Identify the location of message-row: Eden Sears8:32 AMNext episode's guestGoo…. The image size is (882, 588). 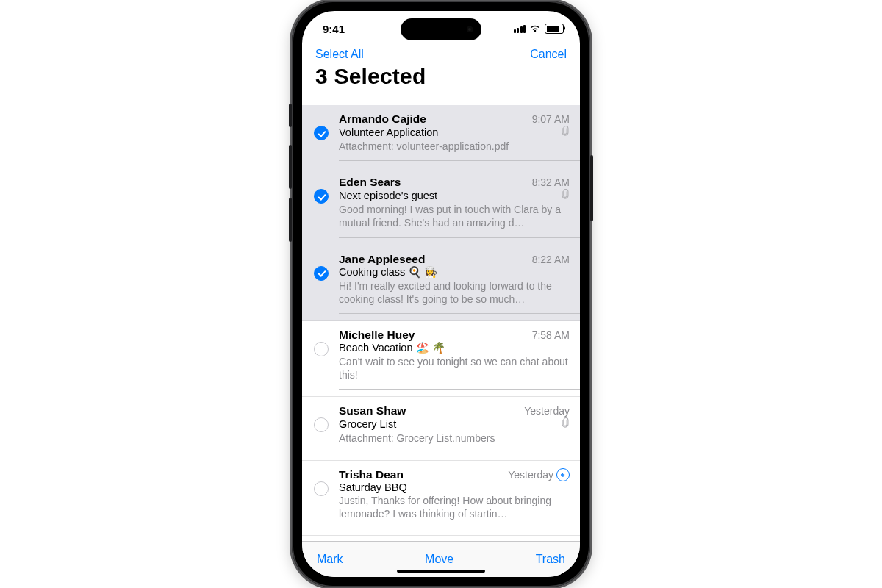
(441, 207).